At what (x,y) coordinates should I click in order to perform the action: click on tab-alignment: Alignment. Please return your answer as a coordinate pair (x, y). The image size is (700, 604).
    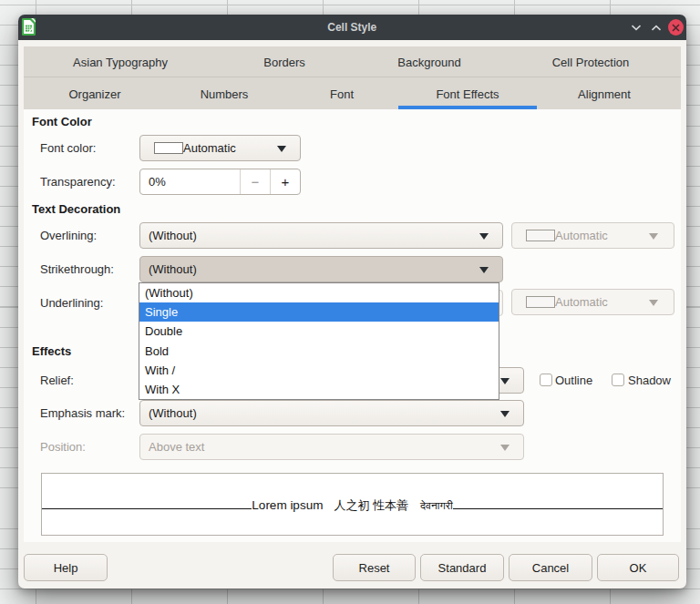
    Looking at the image, I should click on (604, 94).